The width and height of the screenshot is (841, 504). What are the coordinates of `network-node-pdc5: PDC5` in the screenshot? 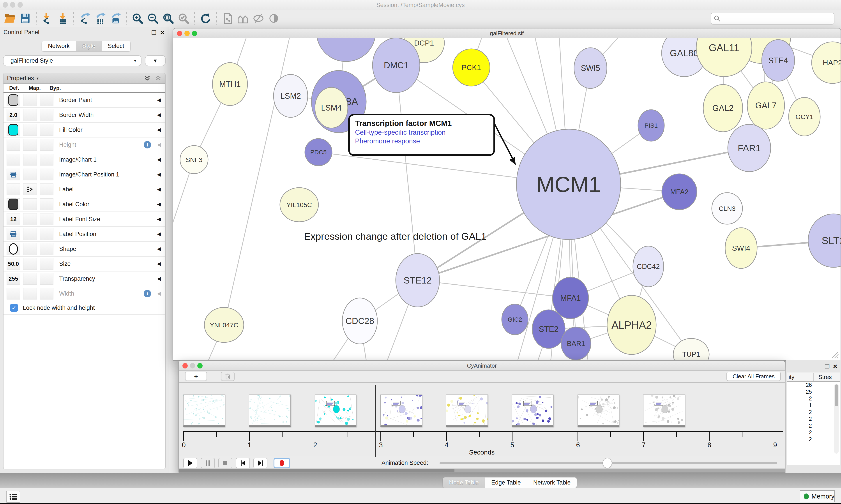 It's located at (319, 152).